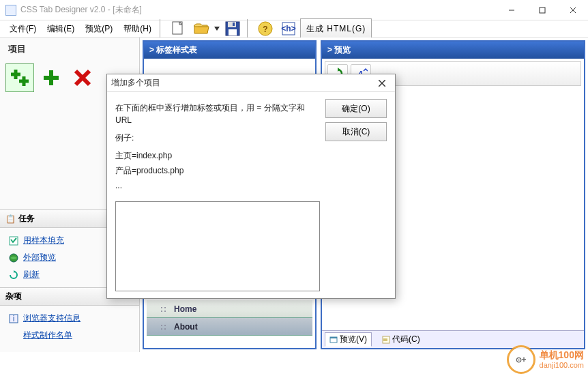 This screenshot has height=378, width=588. I want to click on delete-button, so click(83, 78).